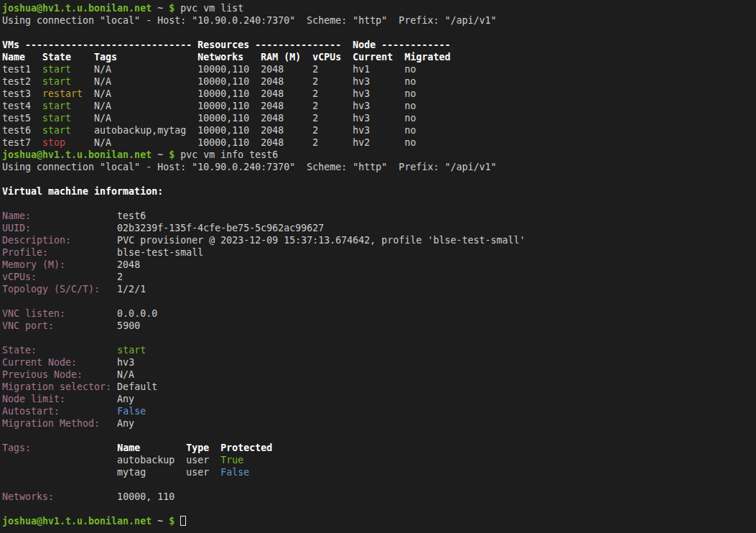 Image resolution: width=756 pixels, height=533 pixels. I want to click on text-segment: autobackup,mytag 10000,110 2048 2 hv3 no, so click(243, 131).